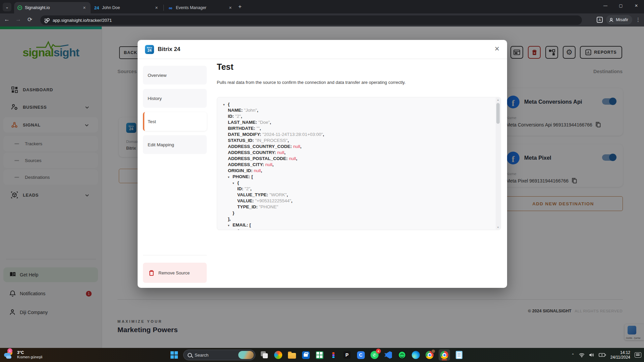 The width and height of the screenshot is (644, 362). What do you see at coordinates (9, 355) in the screenshot?
I see `weather-icon: 1` at bounding box center [9, 355].